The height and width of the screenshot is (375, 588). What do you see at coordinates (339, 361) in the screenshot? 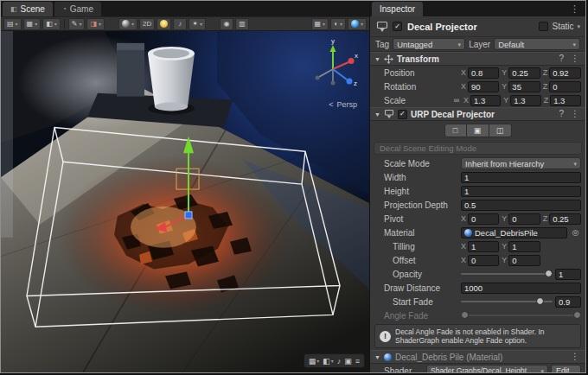
I see `overlay-audio-button: ♪` at bounding box center [339, 361].